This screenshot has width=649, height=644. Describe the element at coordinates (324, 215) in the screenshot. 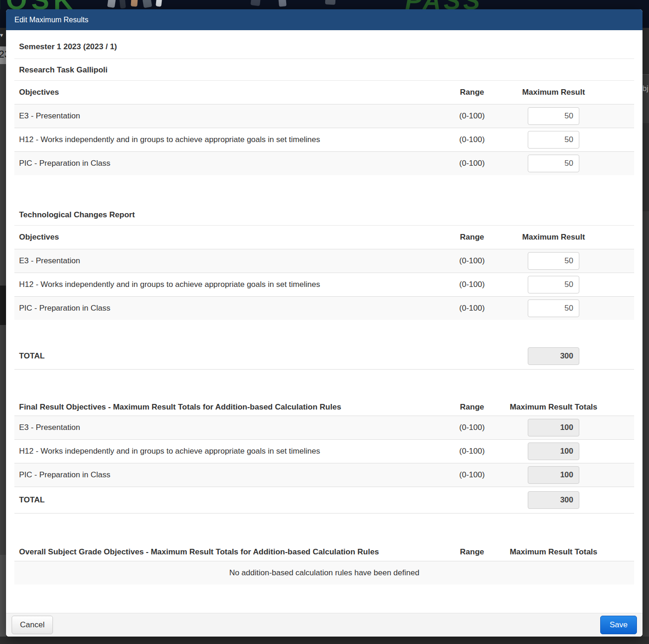

I see `task-heading: Technological Changes Report` at that location.